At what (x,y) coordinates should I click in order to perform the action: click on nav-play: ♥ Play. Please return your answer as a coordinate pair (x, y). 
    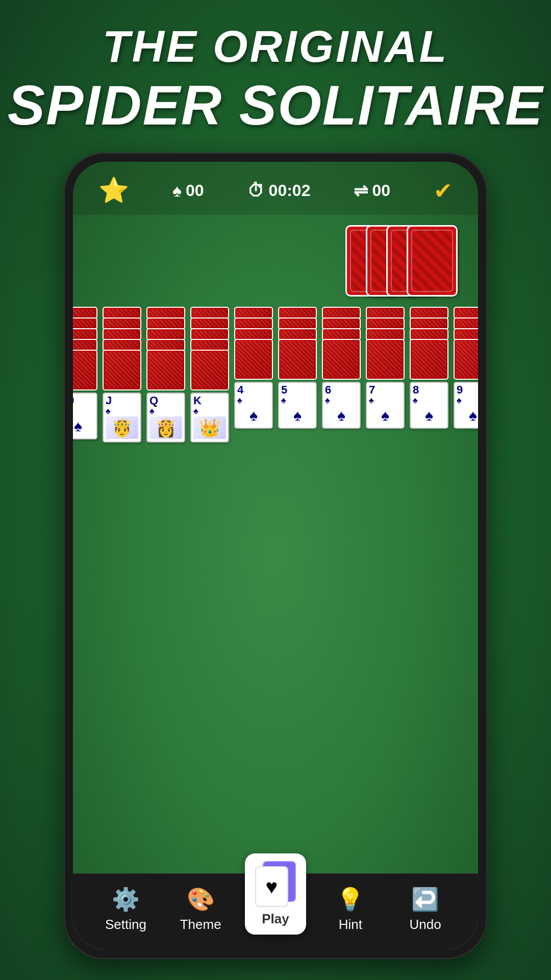
    Looking at the image, I should click on (276, 894).